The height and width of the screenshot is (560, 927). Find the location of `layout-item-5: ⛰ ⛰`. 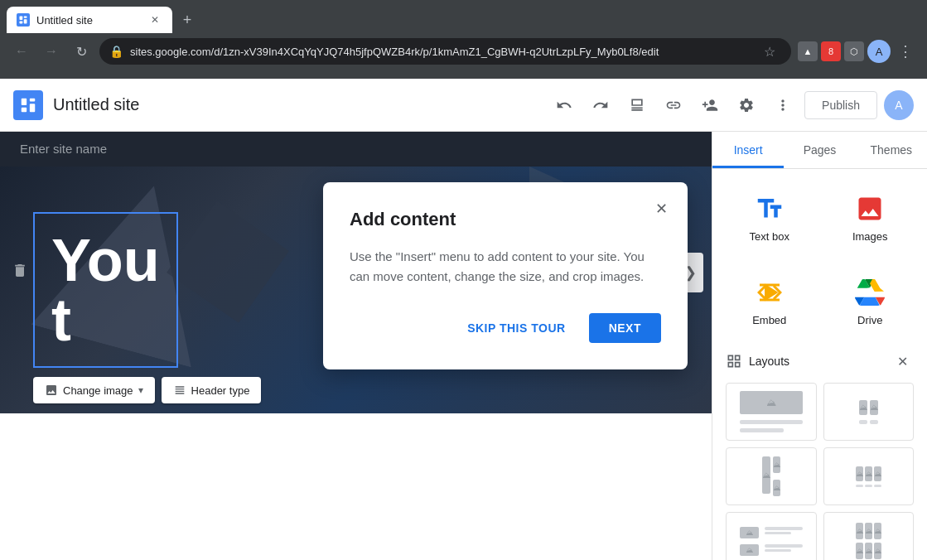

layout-item-5: ⛰ ⛰ is located at coordinates (771, 536).